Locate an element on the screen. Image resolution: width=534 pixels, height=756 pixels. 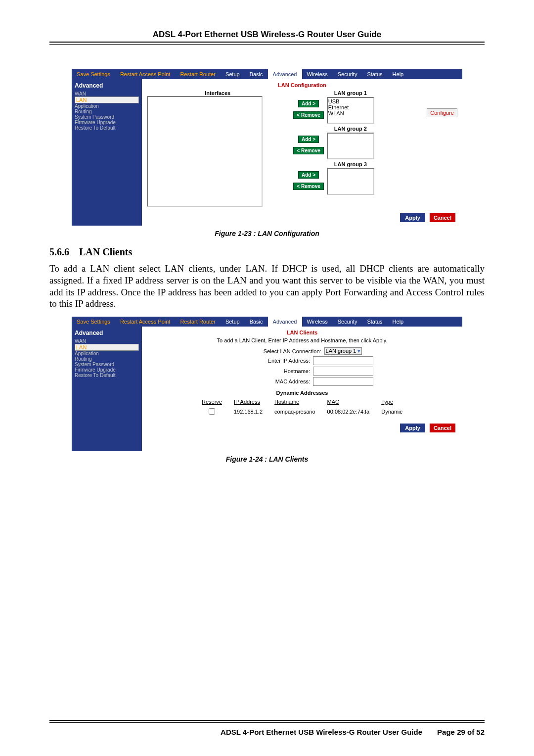
list-item: USB is located at coordinates (351, 101).